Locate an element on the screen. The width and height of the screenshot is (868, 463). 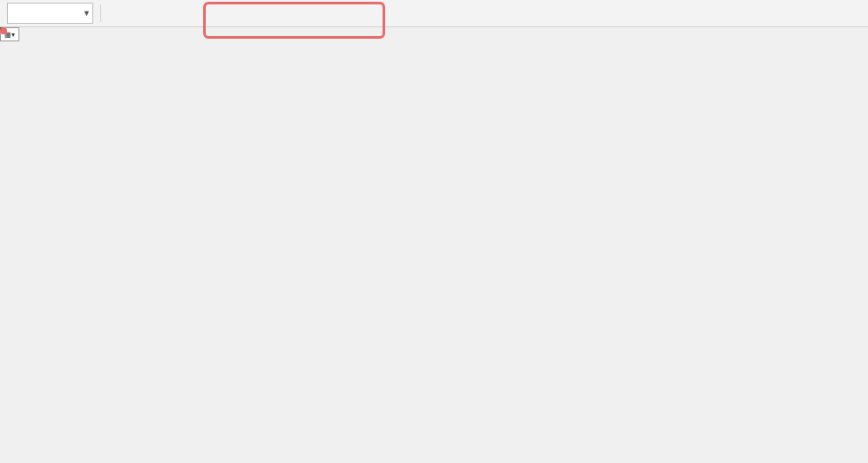
cancel-button is located at coordinates (118, 13).